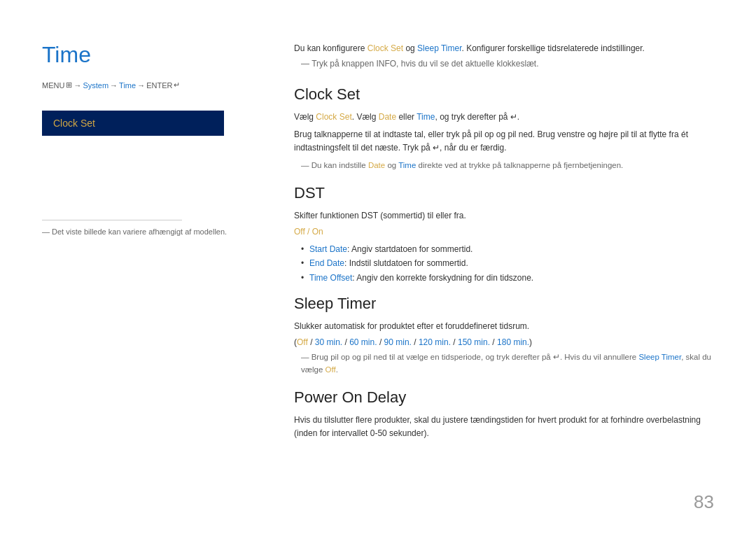 This screenshot has height=534, width=756. I want to click on sleep-timer-note: Brug pil op og pil ned til at vælge en t…, so click(504, 364).